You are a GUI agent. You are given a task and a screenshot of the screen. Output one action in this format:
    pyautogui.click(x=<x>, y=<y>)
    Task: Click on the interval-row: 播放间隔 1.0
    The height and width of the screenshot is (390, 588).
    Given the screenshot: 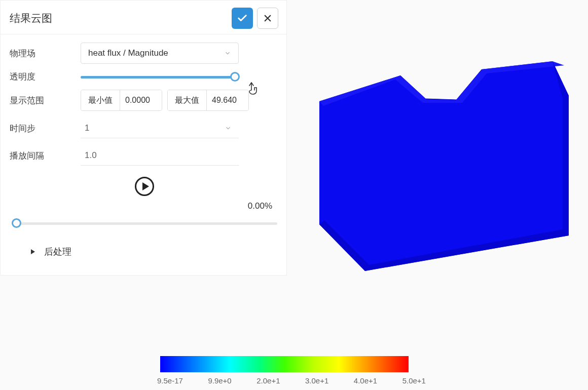 What is the action you would take?
    pyautogui.click(x=144, y=155)
    